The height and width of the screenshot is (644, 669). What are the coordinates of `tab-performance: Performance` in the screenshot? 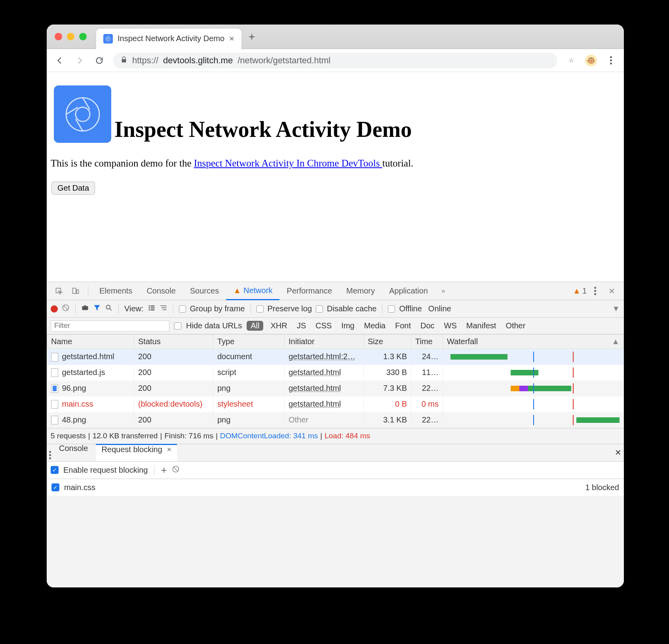 It's located at (310, 291).